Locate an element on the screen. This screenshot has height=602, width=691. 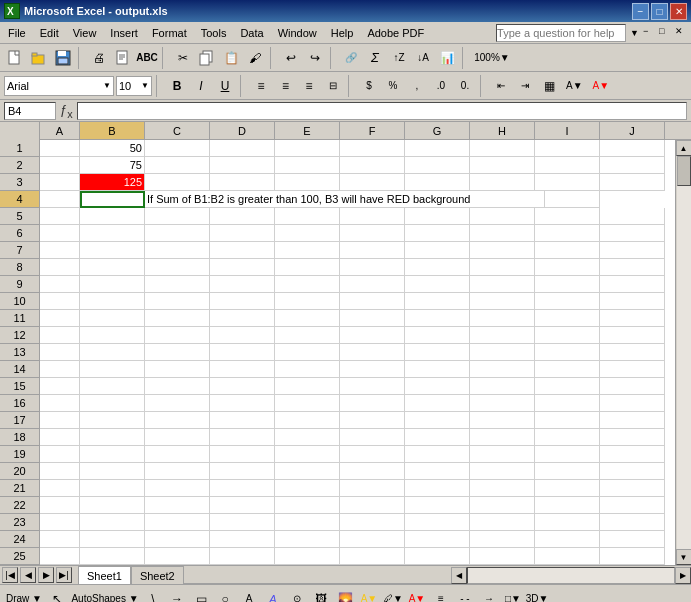
cell-i7 is located at coordinates (568, 250).